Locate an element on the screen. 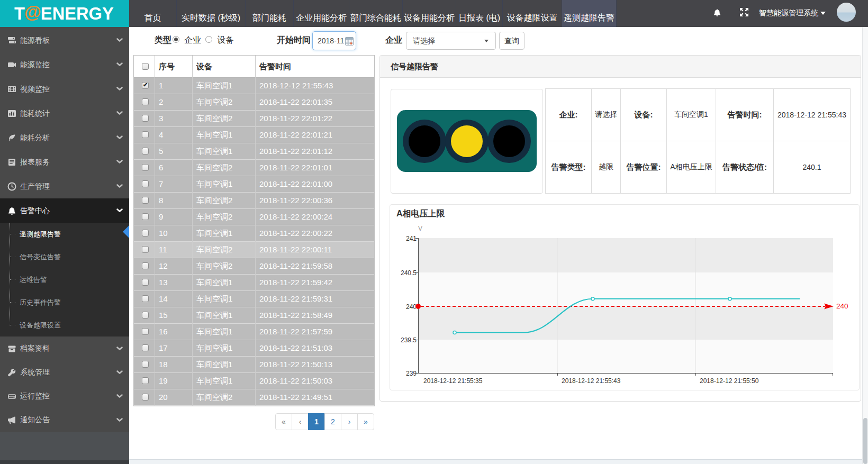 Image resolution: width=868 pixels, height=464 pixels. svg-text: 2018-12-12 21:55:50 is located at coordinates (729, 381).